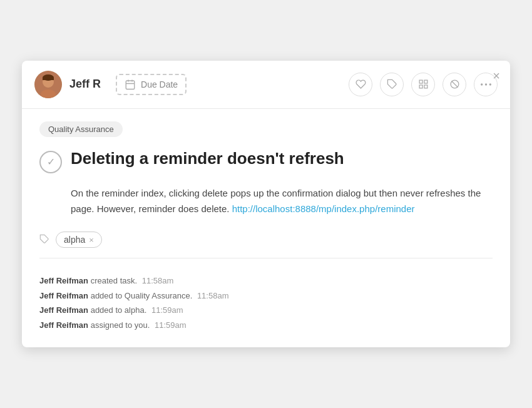 The width and height of the screenshot is (532, 408). Describe the element at coordinates (266, 245) in the screenshot. I see `tags-row: alpha ×` at that location.